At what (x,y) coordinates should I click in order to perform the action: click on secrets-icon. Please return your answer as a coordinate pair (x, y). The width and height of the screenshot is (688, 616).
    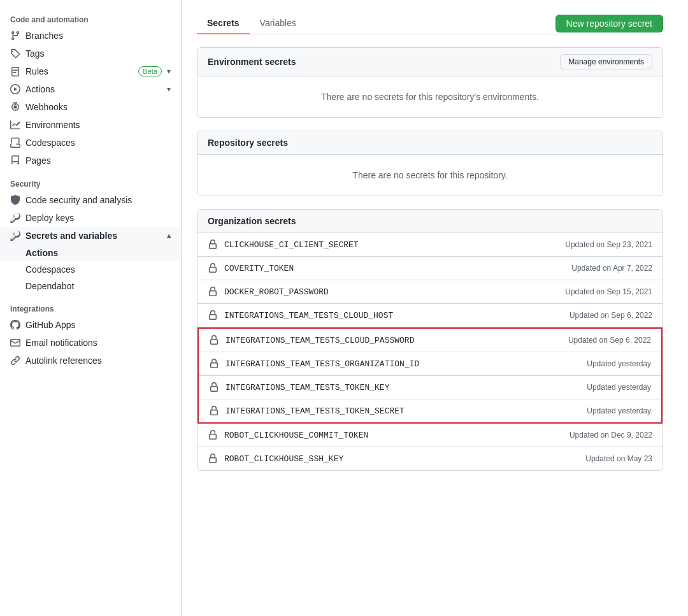
    Looking at the image, I should click on (15, 236).